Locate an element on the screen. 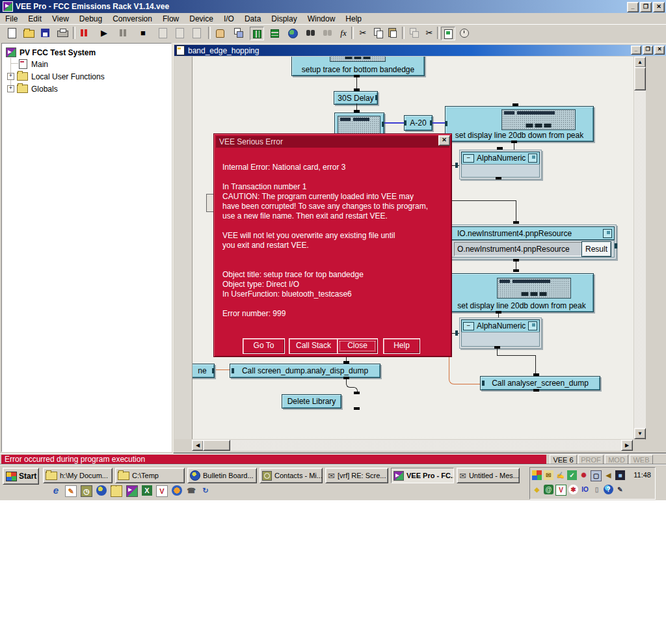  go-to-button: Go To is located at coordinates (264, 346).